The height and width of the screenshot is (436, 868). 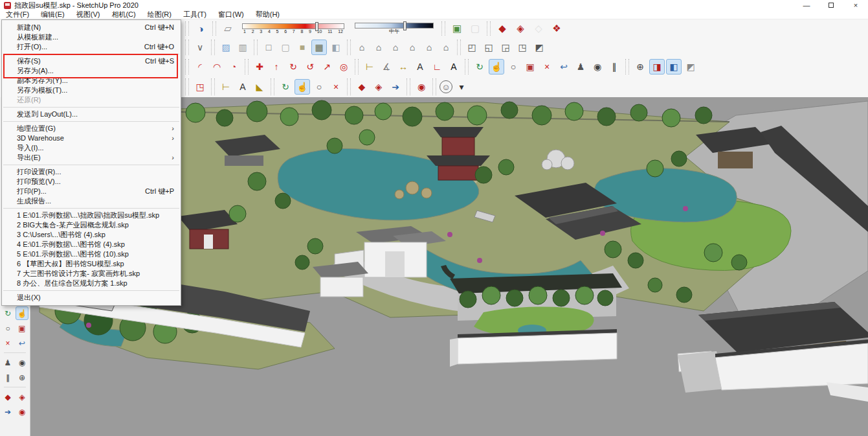 I want to click on look-around-icon: ◉, so click(x=22, y=363).